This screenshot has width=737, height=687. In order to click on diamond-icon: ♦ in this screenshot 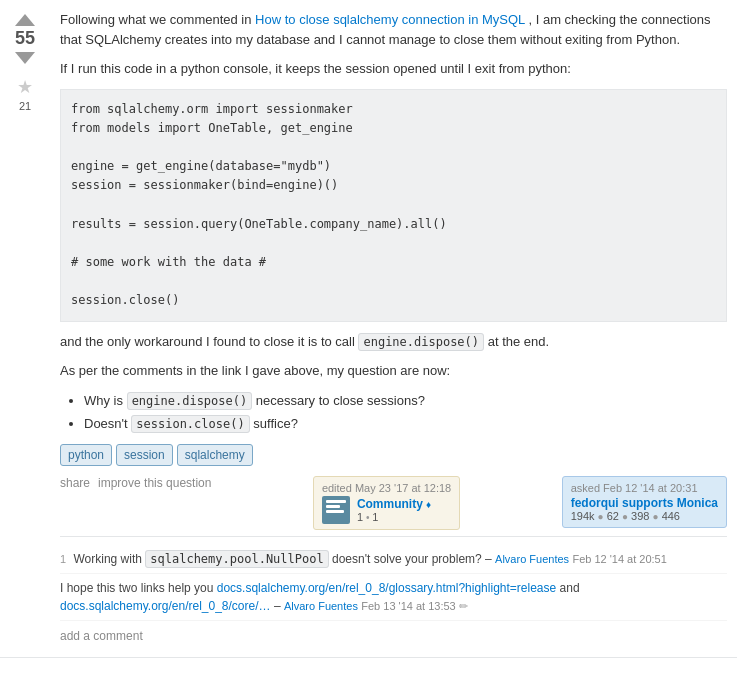, I will do `click(428, 504)`.